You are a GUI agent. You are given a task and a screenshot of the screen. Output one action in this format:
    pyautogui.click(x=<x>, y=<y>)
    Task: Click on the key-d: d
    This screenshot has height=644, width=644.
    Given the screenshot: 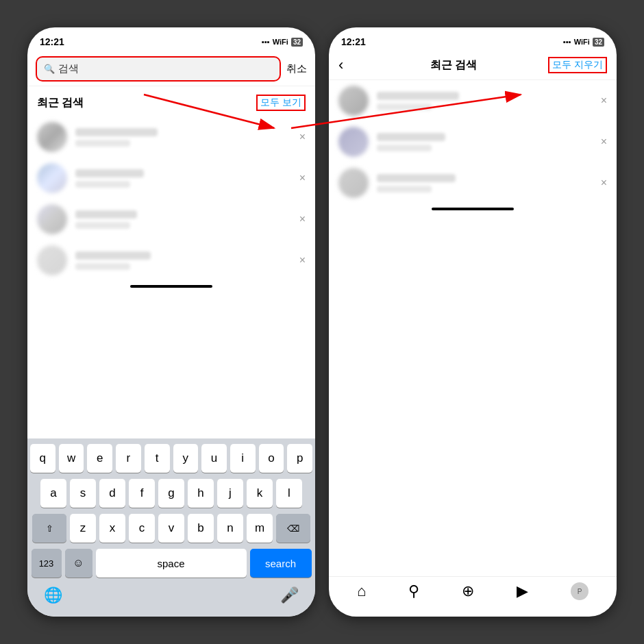 What is the action you would take?
    pyautogui.click(x=112, y=493)
    